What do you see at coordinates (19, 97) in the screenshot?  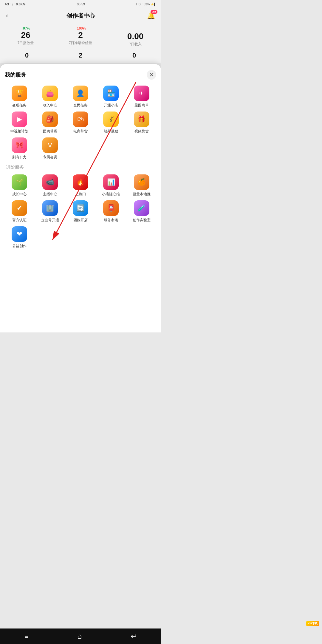 I see `service-item-0: 🏆变现任务` at bounding box center [19, 97].